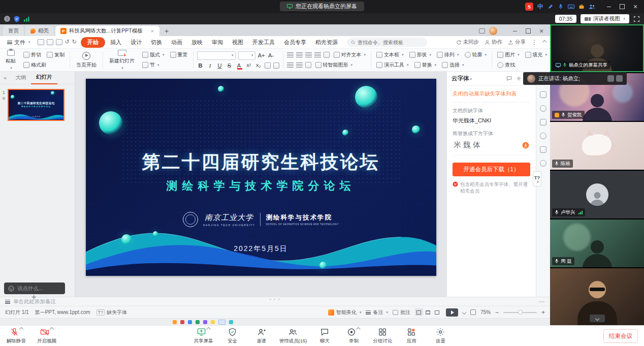  Describe the element at coordinates (327, 43) in the screenshot. I see `menu-docer-res: 稻壳资源` at that location.